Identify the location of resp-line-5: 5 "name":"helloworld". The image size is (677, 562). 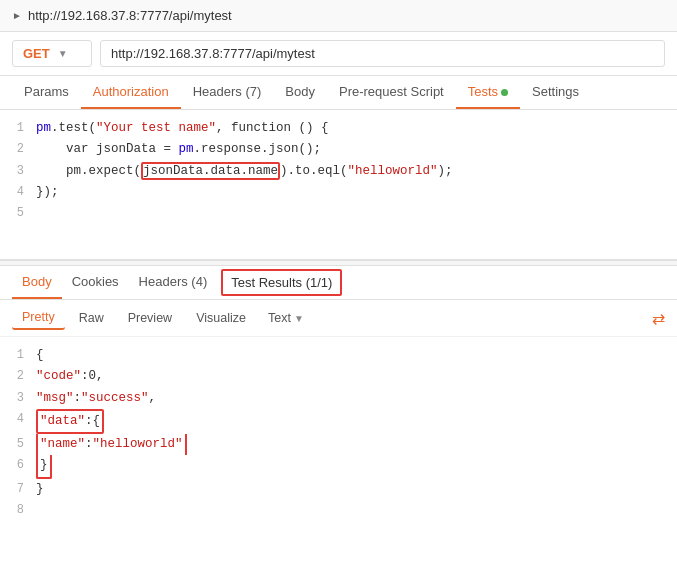
(338, 444).